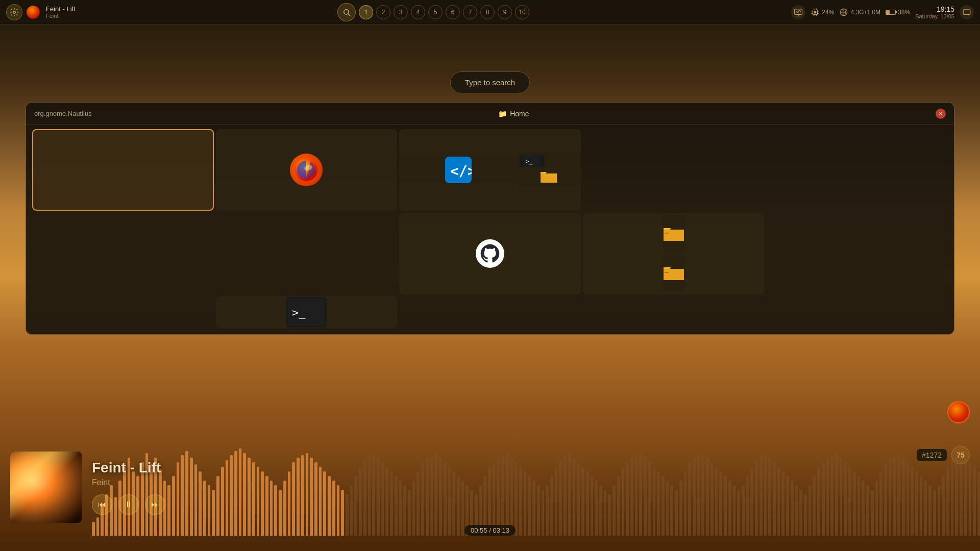 This screenshot has height=551, width=980. I want to click on switcher-app-name: org.gnome.Nautilus, so click(63, 113).